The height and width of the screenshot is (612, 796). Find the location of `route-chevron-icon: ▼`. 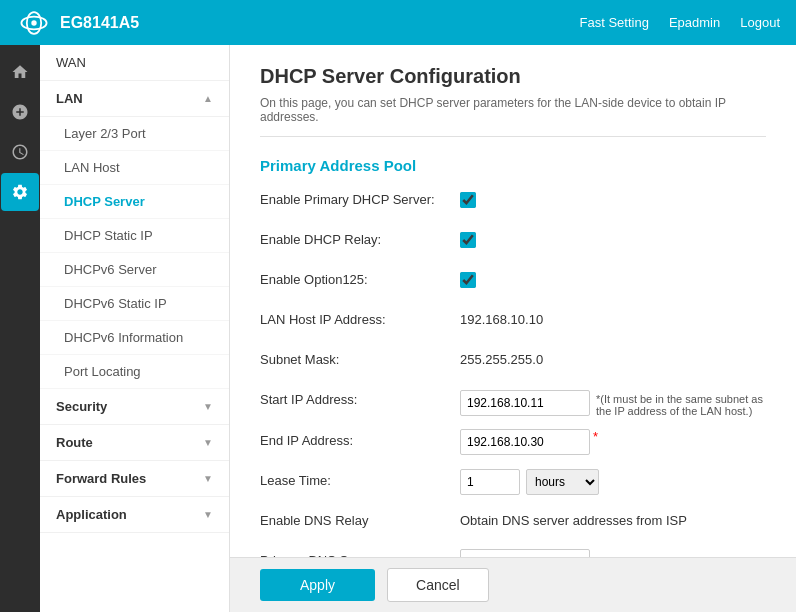

route-chevron-icon: ▼ is located at coordinates (208, 442).